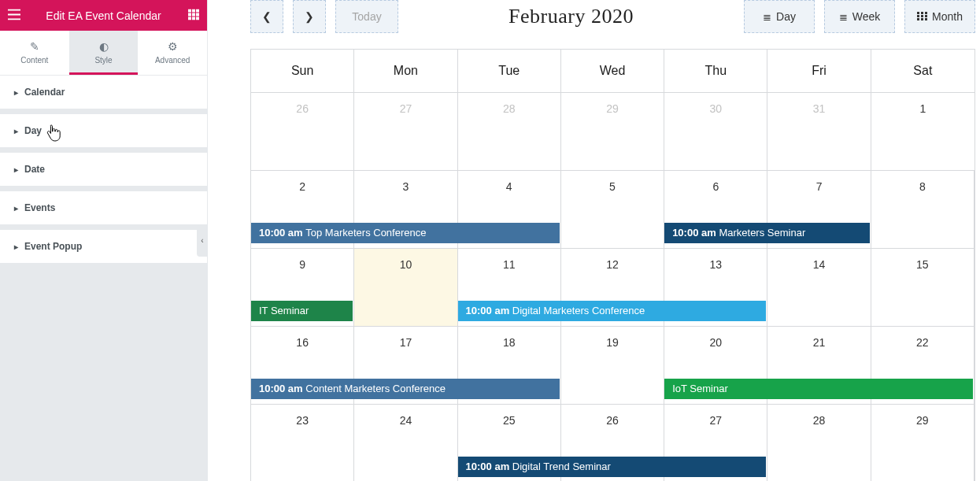 The image size is (980, 481). What do you see at coordinates (202, 241) in the screenshot?
I see `collapse-sidebar-button: ‹` at bounding box center [202, 241].